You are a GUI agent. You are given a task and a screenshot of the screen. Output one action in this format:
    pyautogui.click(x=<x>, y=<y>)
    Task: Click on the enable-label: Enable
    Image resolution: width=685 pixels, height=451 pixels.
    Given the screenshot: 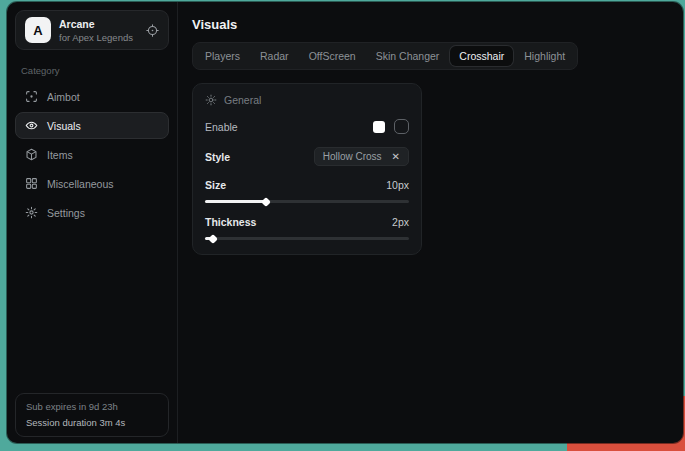 What is the action you would take?
    pyautogui.click(x=222, y=127)
    